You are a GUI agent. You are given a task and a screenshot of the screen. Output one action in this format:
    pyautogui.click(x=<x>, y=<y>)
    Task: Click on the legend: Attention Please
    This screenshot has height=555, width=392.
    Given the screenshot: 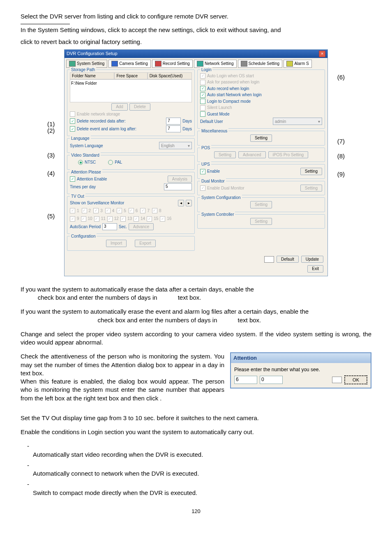 What is the action you would take?
    pyautogui.click(x=86, y=172)
    